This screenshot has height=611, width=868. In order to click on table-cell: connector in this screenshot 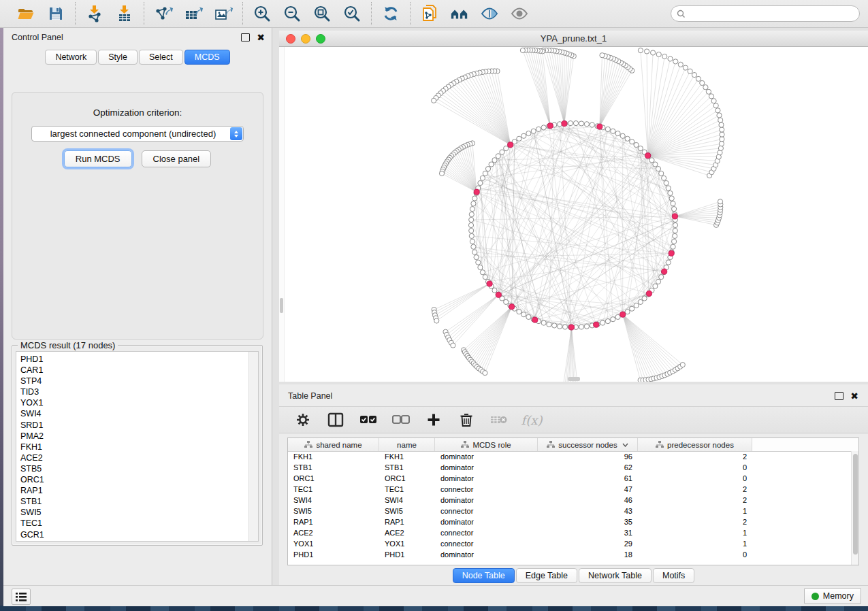, I will do `click(486, 544)`.